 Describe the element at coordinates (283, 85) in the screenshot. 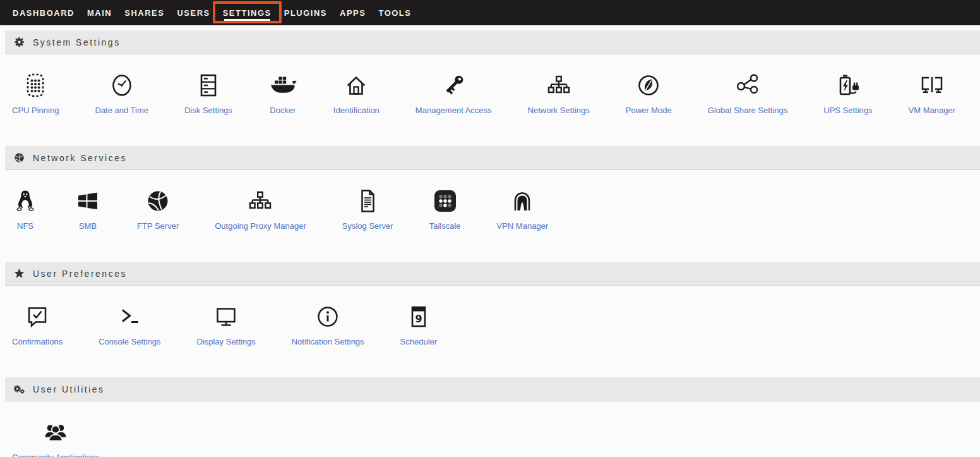

I see `docker-whale-icon` at that location.